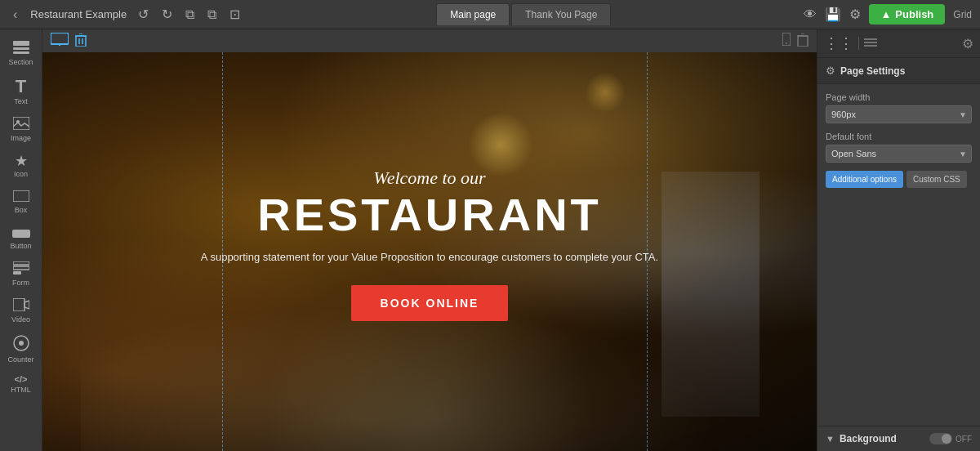  What do you see at coordinates (21, 54) in the screenshot?
I see `sidebar-item-section: Section` at bounding box center [21, 54].